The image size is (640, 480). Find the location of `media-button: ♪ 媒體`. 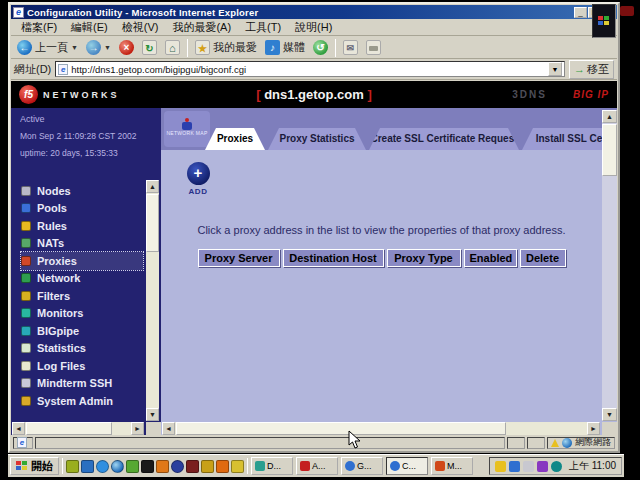

media-button: ♪ 媒體 is located at coordinates (285, 48).